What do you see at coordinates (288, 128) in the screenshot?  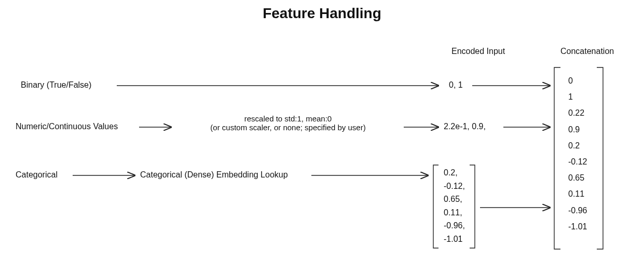 I see `transform-numeric-line2: (or custom scaler, or none; specified by…` at bounding box center [288, 128].